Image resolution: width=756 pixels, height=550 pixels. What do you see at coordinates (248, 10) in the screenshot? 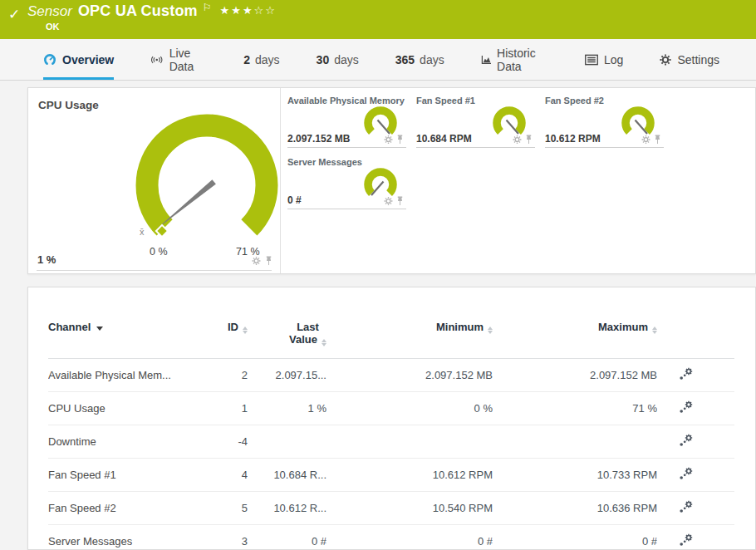
I see `priority-stars: ★★★☆☆` at bounding box center [248, 10].